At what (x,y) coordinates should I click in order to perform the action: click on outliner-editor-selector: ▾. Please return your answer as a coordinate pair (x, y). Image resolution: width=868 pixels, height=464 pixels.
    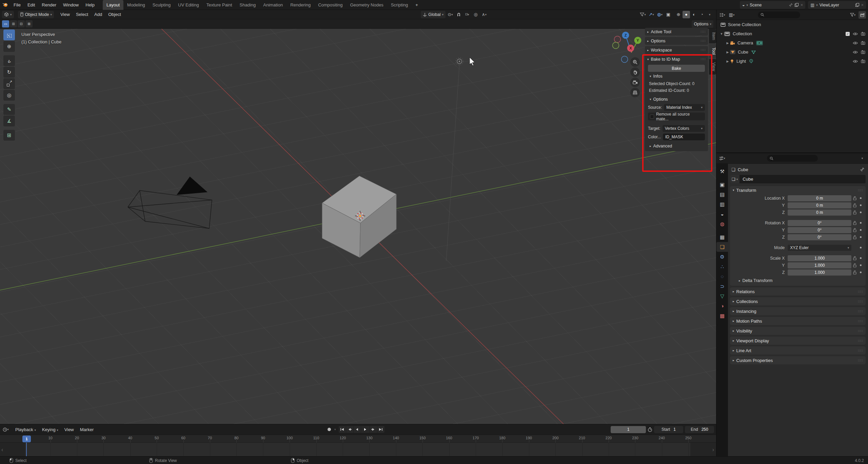
    Looking at the image, I should click on (722, 15).